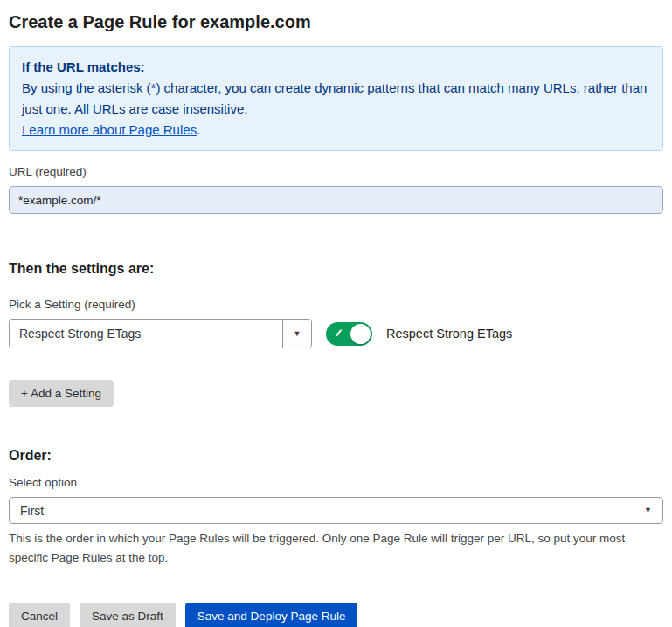 The width and height of the screenshot is (672, 627). What do you see at coordinates (336, 130) in the screenshot?
I see `info-box-link-line: Learn more about Page Rules.` at bounding box center [336, 130].